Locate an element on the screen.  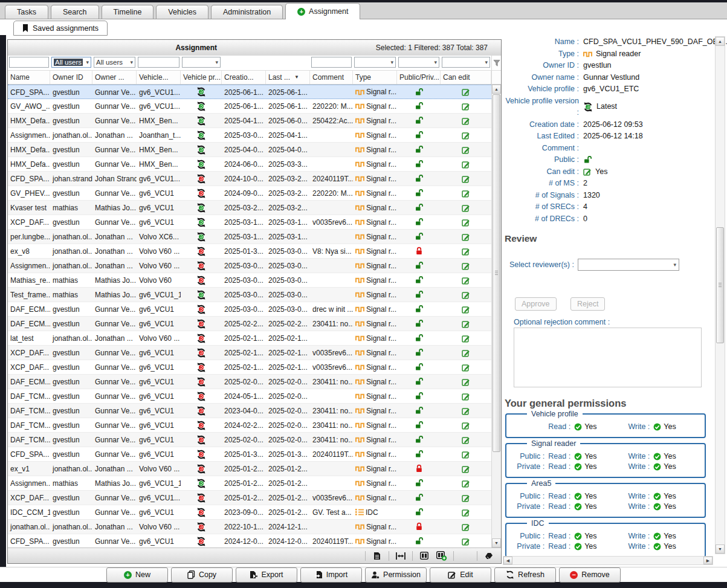
copy-button: Copy is located at coordinates (202, 575).